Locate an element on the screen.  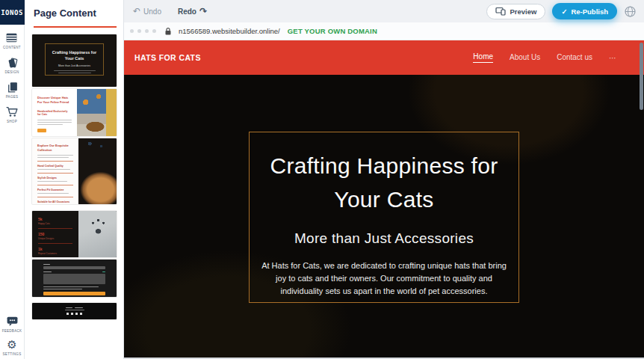
thumbnail-discover-section: Discover Unique Hats For Your Feline Fri… is located at coordinates (75, 112).